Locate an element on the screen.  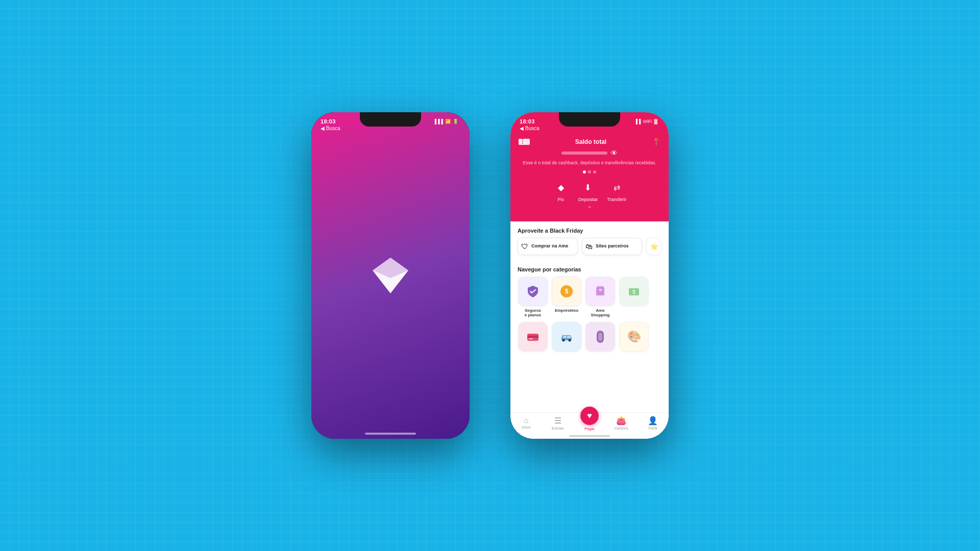
home-indicator is located at coordinates (390, 434).